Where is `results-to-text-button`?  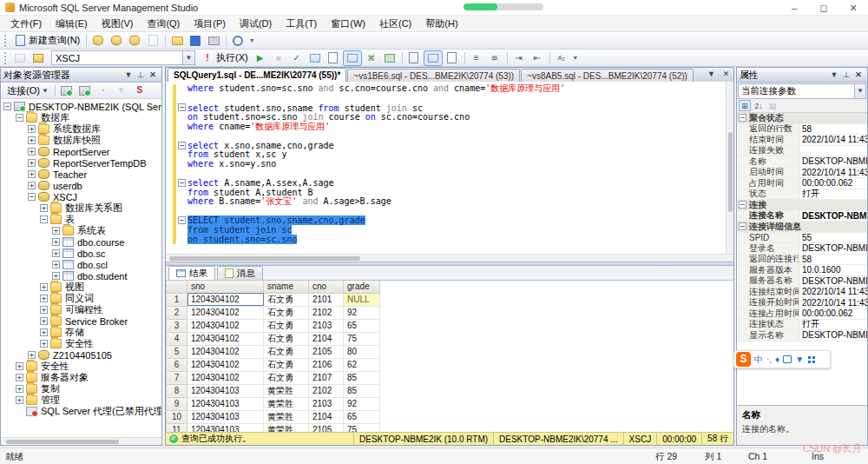 results-to-text-button is located at coordinates (414, 58).